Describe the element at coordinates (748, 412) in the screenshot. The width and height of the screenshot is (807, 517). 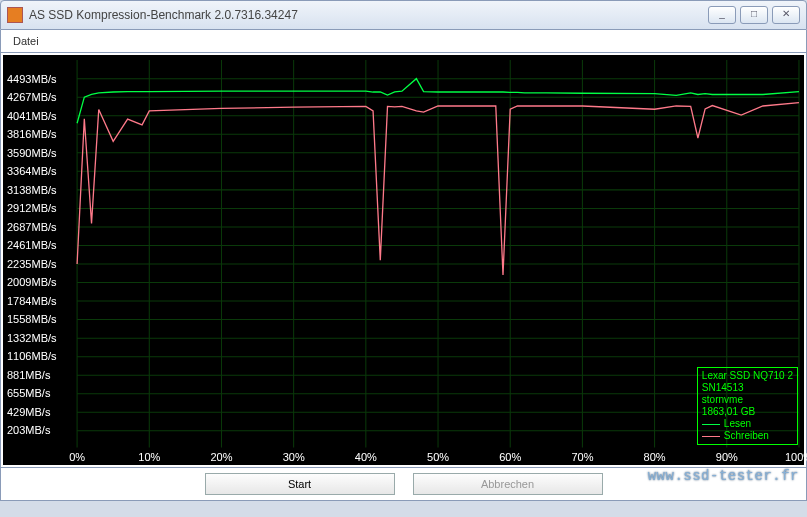
I see `legend-size: 1863,01 GB` at that location.